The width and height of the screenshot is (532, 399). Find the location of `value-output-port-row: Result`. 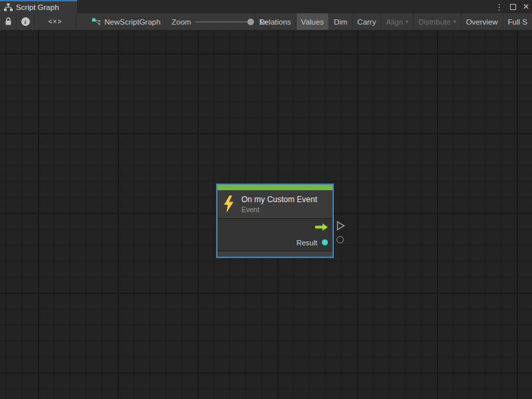

value-output-port-row: Result is located at coordinates (275, 243).